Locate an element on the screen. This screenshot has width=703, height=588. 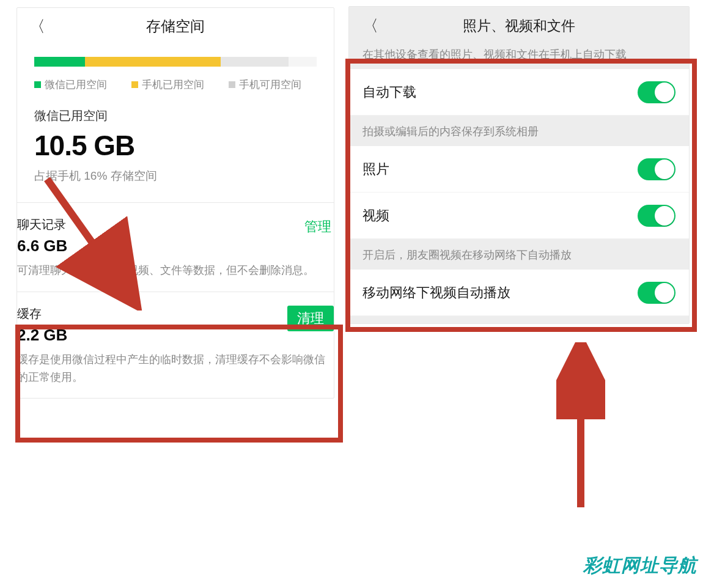
watermark: 彩虹网址导航 is located at coordinates (640, 566).